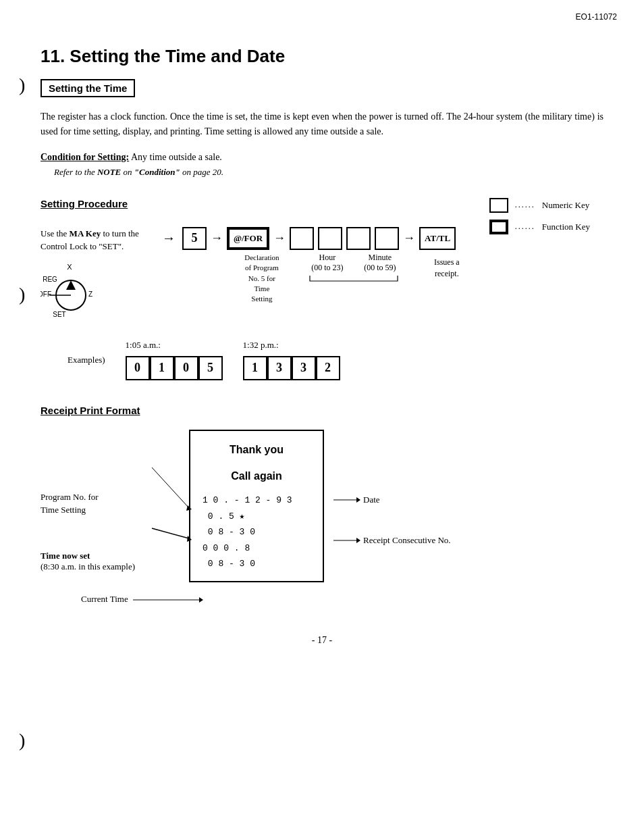 The height and width of the screenshot is (837, 644). Describe the element at coordinates (200, 600) in the screenshot. I see `current-time-arrow-svg` at that location.